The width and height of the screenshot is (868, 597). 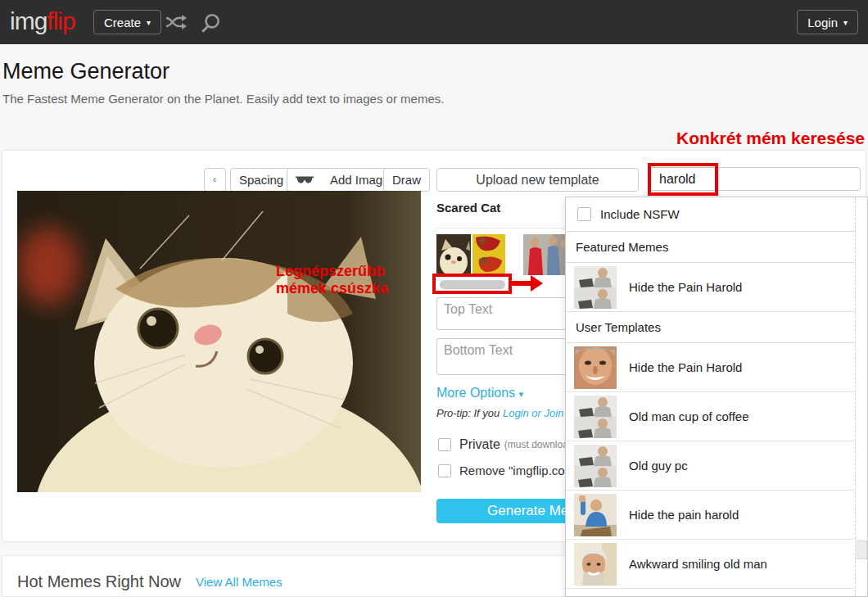 I want to click on template-search-input, so click(x=754, y=179).